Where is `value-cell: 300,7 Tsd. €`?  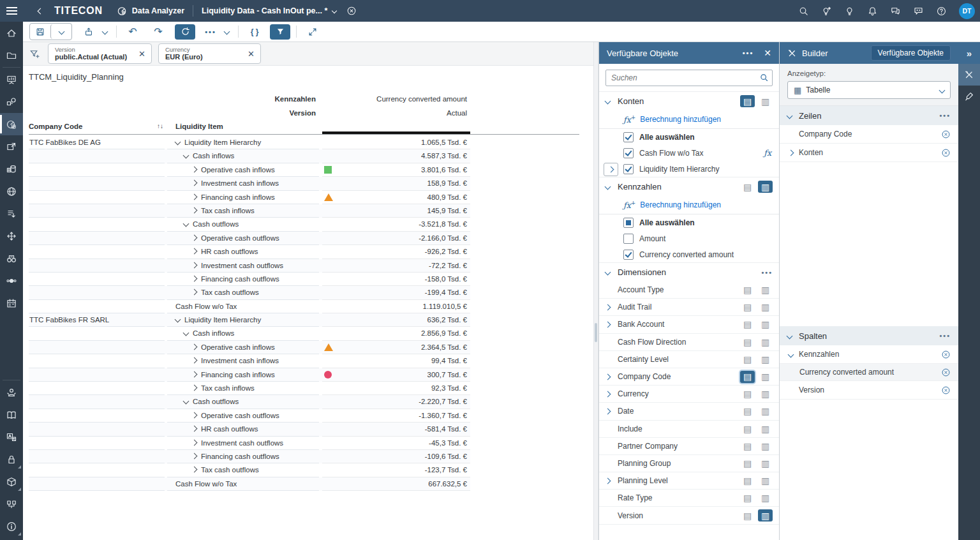
value-cell: 300,7 Tsd. € is located at coordinates (396, 375).